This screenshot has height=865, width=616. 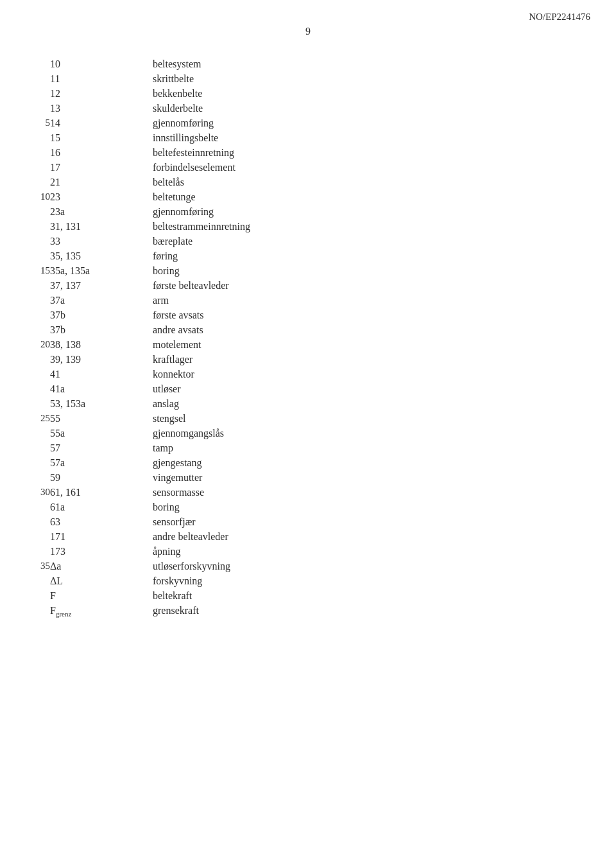 I want to click on line-number: 25, so click(x=38, y=419).